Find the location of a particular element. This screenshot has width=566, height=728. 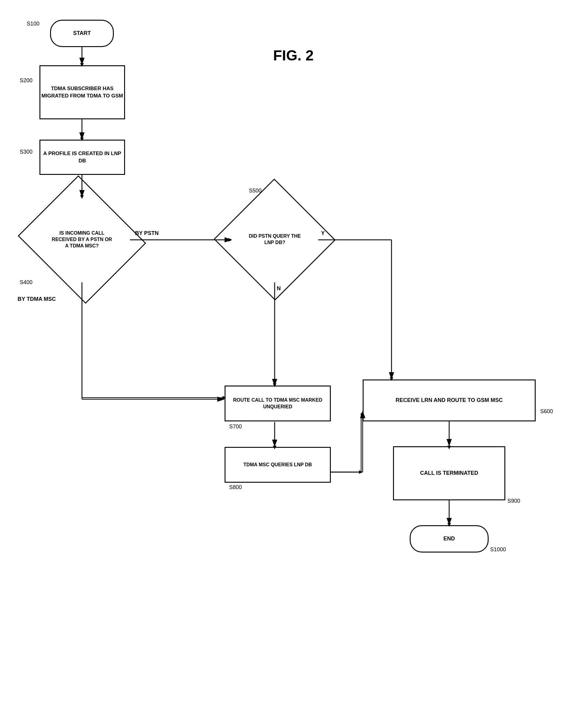

s500-text: DID PSTN QUERY THE LNP DB? is located at coordinates (275, 239).